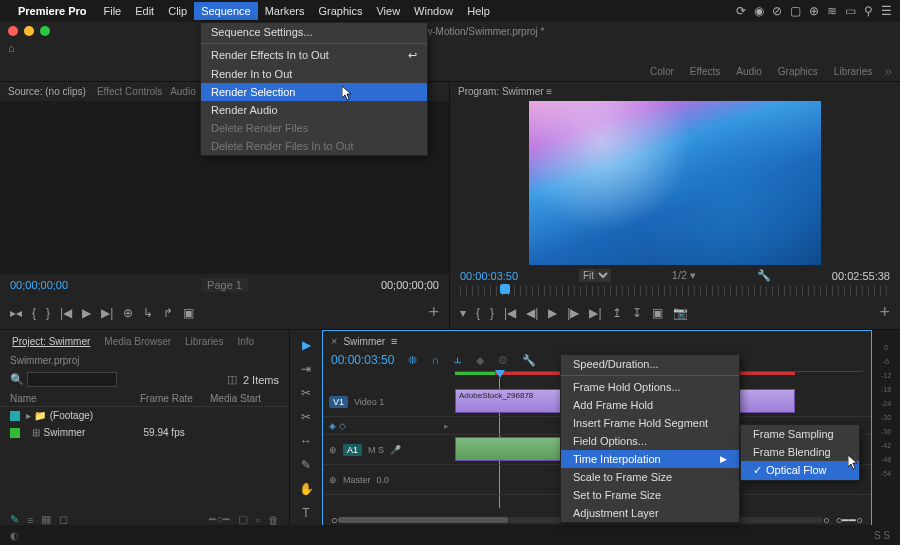 This screenshot has width=900, height=545. What do you see at coordinates (814, 11) in the screenshot?
I see `bluetooth-icon: ⊕` at bounding box center [814, 11].